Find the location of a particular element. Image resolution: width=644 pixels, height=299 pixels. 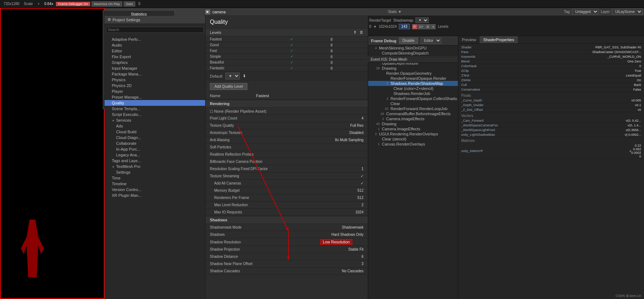

tab-shader-properties: ShaderProperties is located at coordinates (499, 40).